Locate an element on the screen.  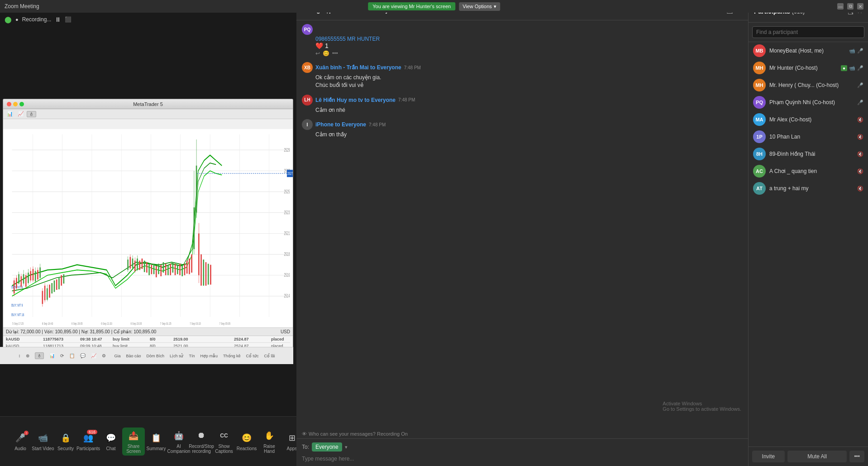
chat-input is located at coordinates (522, 459).